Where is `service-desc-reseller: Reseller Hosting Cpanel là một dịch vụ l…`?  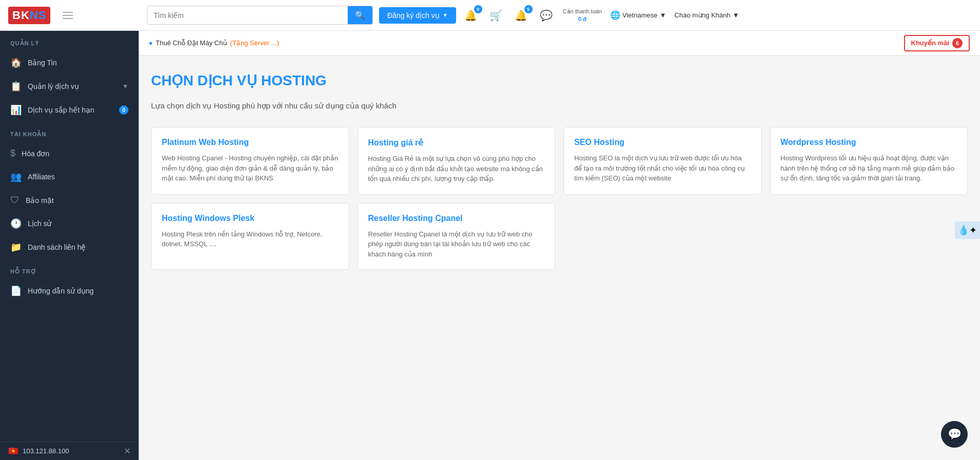
service-desc-reseller: Reseller Hosting Cpanel là một dịch vụ l… is located at coordinates (457, 245).